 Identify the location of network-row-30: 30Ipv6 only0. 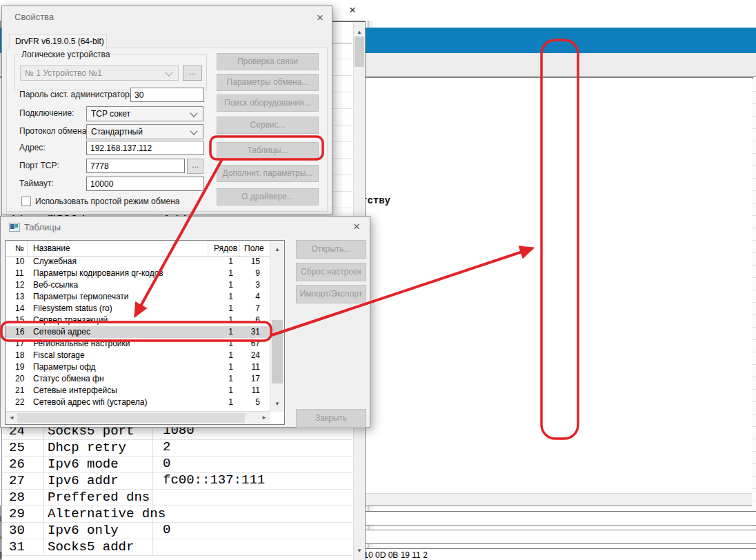
(177, 531).